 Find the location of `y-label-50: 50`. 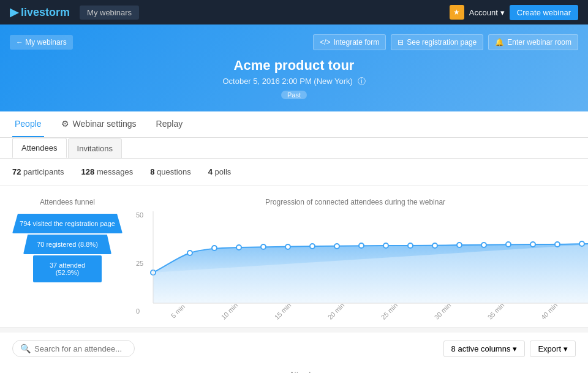

y-label-50: 50 is located at coordinates (140, 215).